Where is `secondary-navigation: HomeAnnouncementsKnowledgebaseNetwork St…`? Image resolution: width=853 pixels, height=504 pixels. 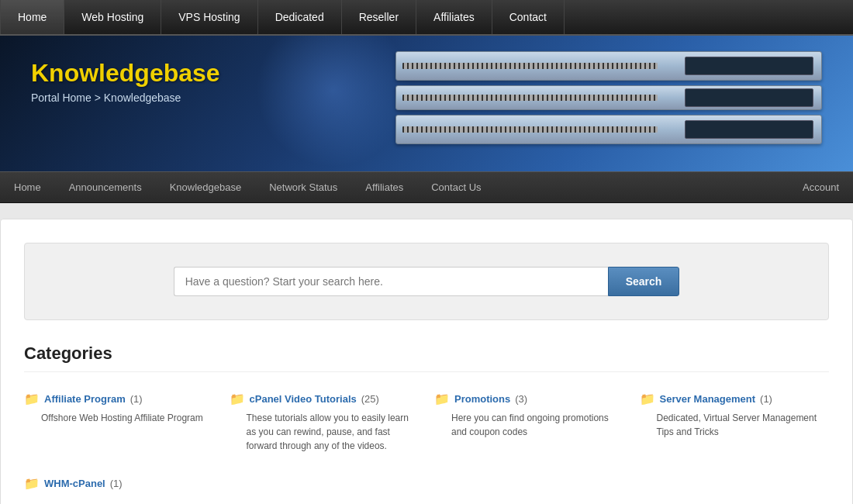
secondary-navigation: HomeAnnouncementsKnowledgebaseNetwork St… is located at coordinates (427, 188).